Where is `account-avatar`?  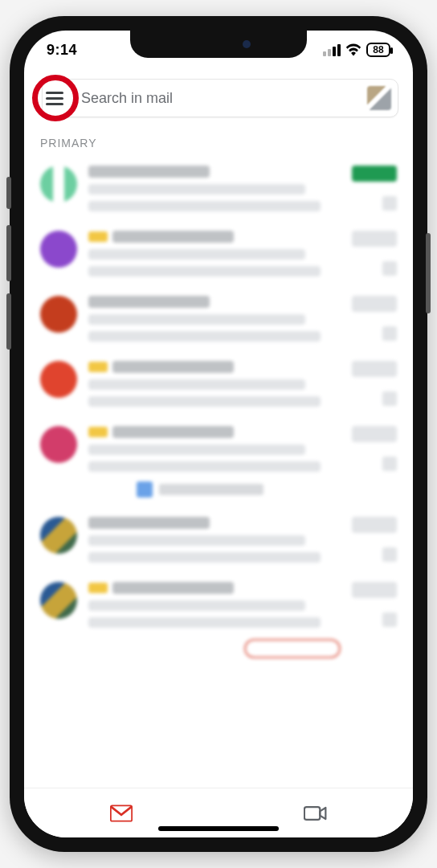 account-avatar is located at coordinates (379, 98).